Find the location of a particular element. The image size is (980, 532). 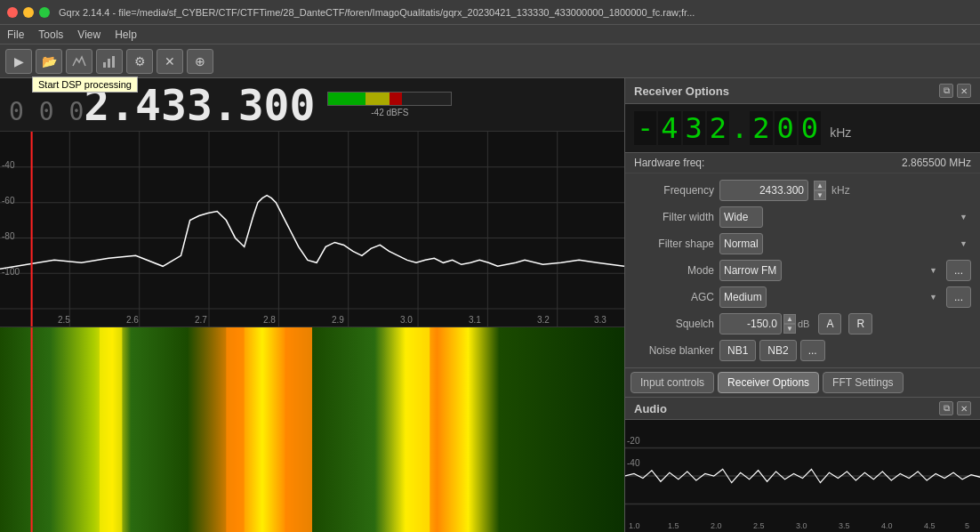

demod-button is located at coordinates (79, 61).